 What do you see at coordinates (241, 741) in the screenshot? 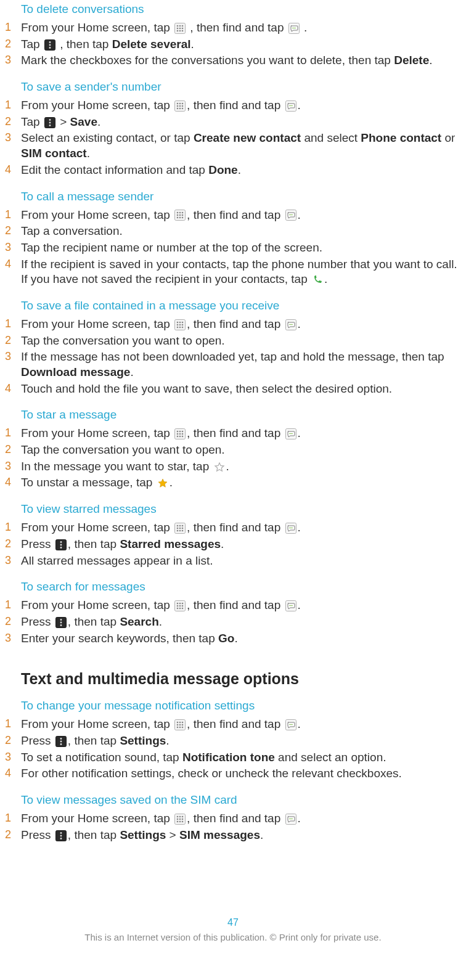
I see `step-text: Press , then tap Settings.` at bounding box center [241, 741].